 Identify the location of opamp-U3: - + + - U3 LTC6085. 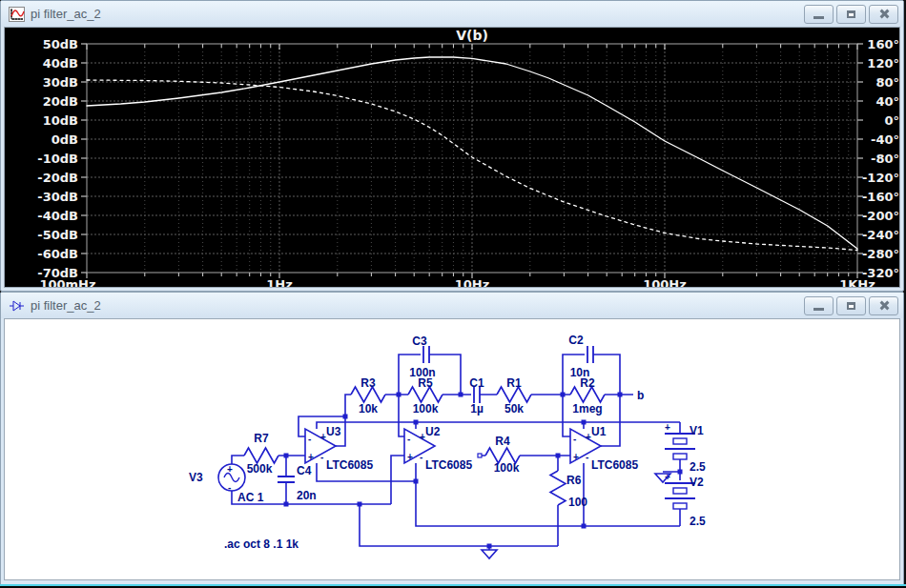
(340, 448).